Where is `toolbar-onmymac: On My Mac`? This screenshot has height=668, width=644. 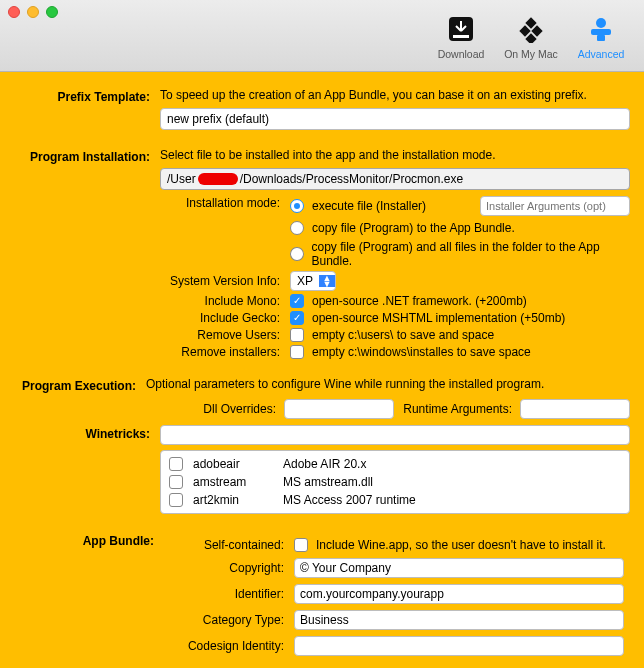
toolbar-onmymac: On My Mac is located at coordinates (531, 34).